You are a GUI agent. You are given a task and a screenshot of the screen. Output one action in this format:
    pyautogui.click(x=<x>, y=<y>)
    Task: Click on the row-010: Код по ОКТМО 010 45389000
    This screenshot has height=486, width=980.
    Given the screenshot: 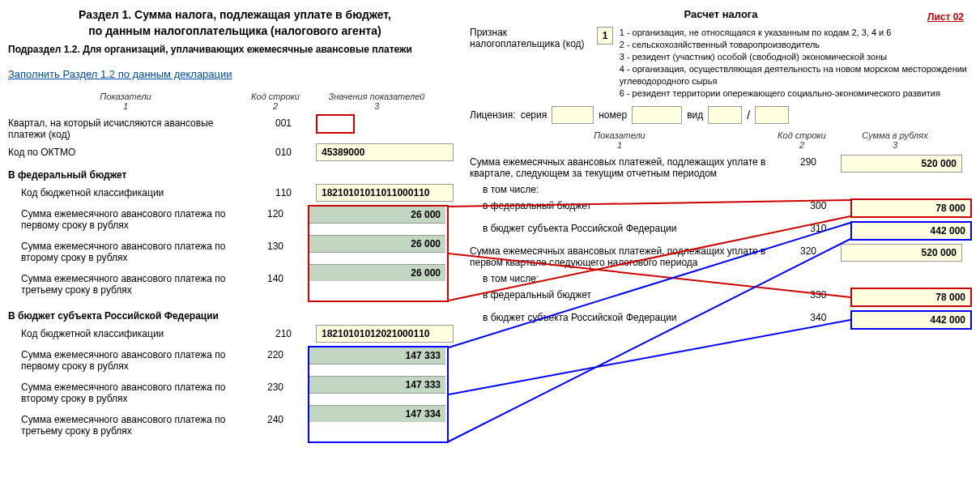 What is the action you would take?
    pyautogui.click(x=235, y=152)
    